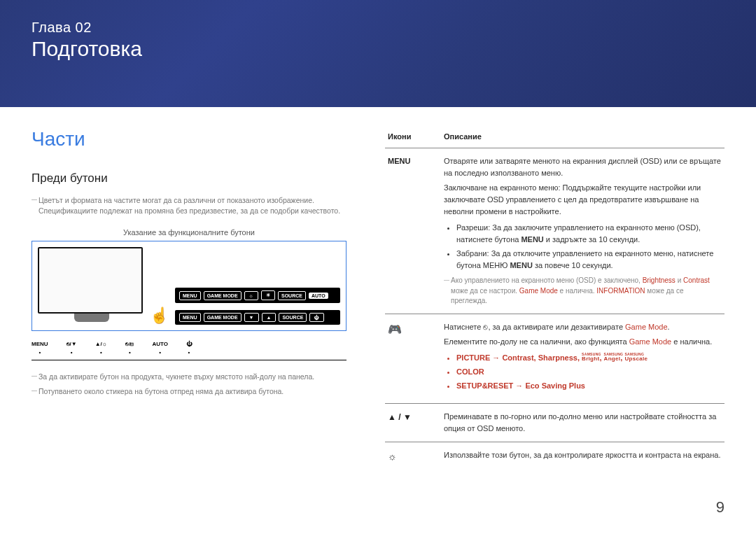 The width and height of the screenshot is (756, 534). Describe the element at coordinates (189, 294) in the screenshot. I see `diagram-wrap: Указание за функционалните бутони ☝ MENU…` at that location.